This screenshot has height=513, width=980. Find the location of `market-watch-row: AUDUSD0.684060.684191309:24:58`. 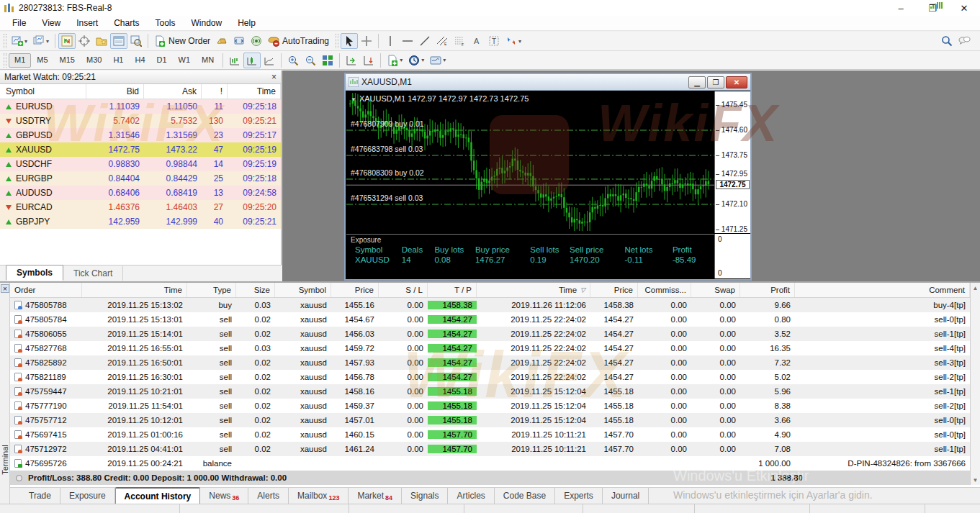

market-watch-row: AUDUSD0.684060.684191309:24:58 is located at coordinates (140, 193).